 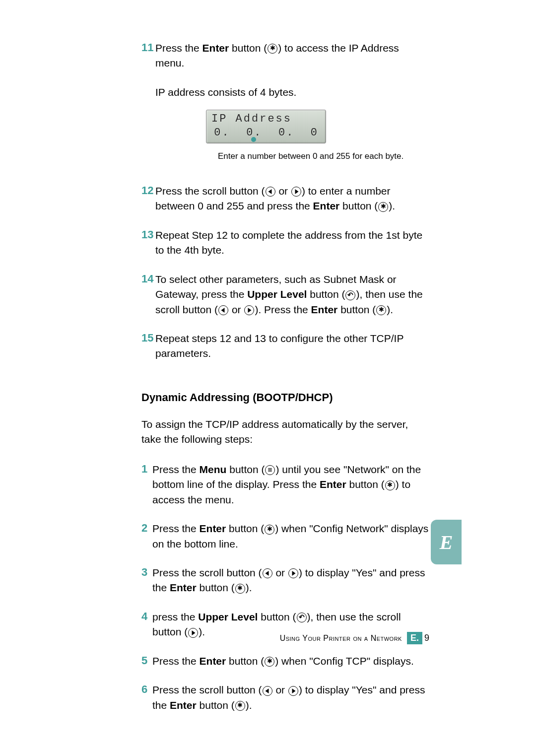 What do you see at coordinates (147, 661) in the screenshot?
I see `step-number: 5` at bounding box center [147, 661].